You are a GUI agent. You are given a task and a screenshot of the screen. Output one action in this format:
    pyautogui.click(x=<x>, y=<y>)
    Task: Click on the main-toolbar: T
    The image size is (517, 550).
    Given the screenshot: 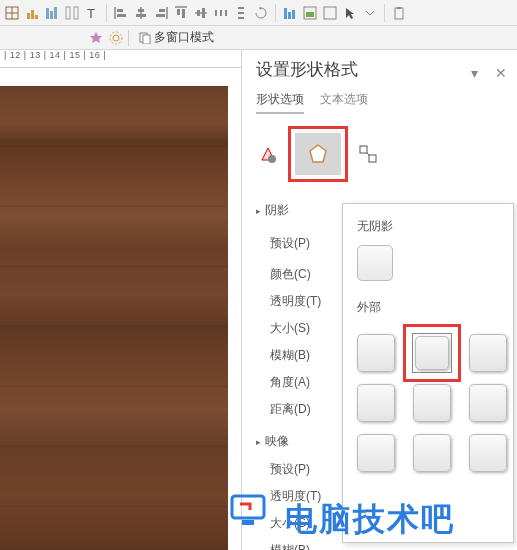 What is the action you would take?
    pyautogui.click(x=258, y=13)
    